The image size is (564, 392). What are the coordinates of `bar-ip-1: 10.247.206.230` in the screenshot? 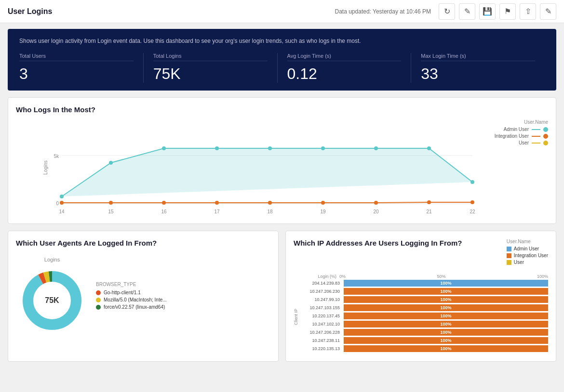 It's located at (322, 291).